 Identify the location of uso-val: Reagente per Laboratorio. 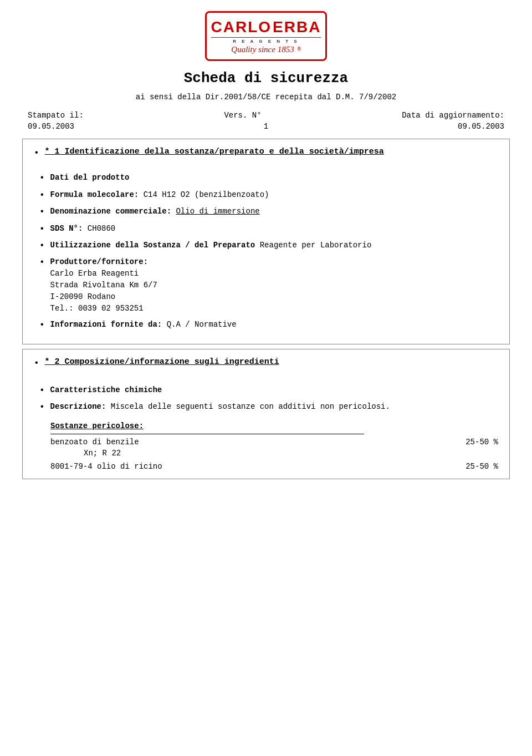
(316, 245).